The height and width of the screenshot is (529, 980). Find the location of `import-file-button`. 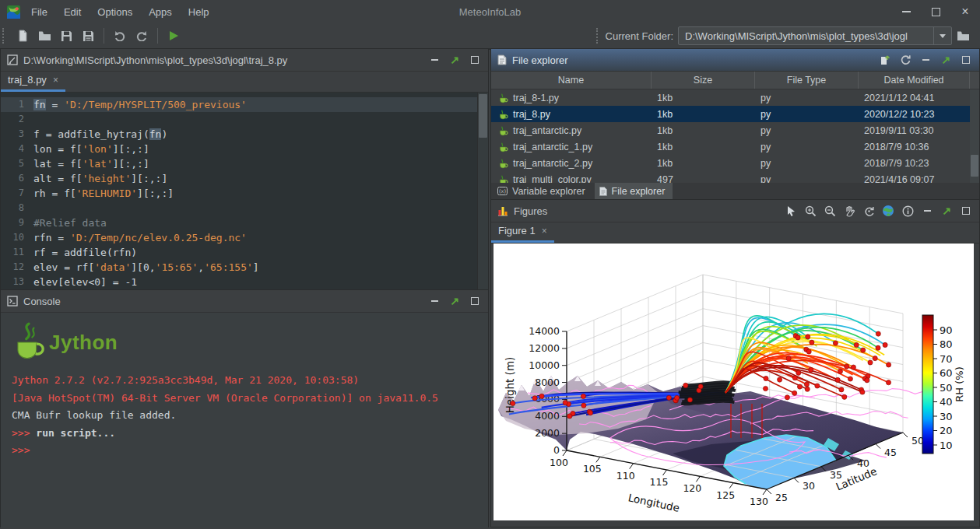

import-file-button is located at coordinates (885, 60).